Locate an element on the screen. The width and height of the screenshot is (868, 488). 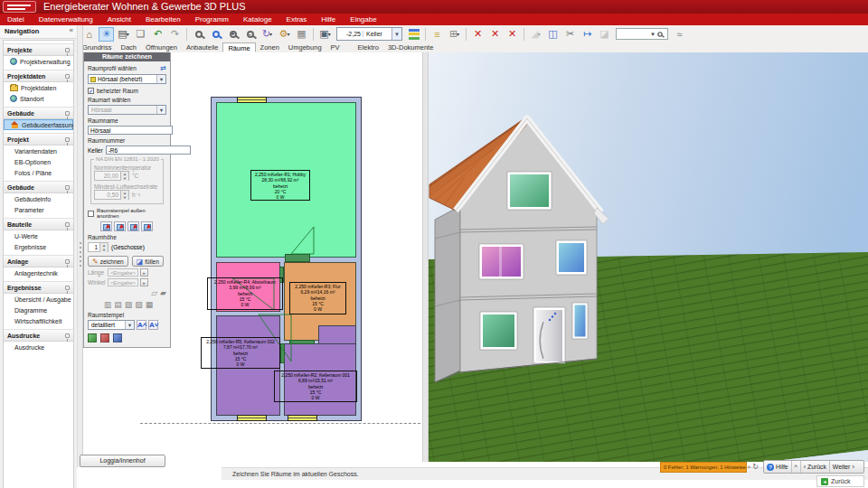
tab-zonen: Zonen is located at coordinates (269, 47).